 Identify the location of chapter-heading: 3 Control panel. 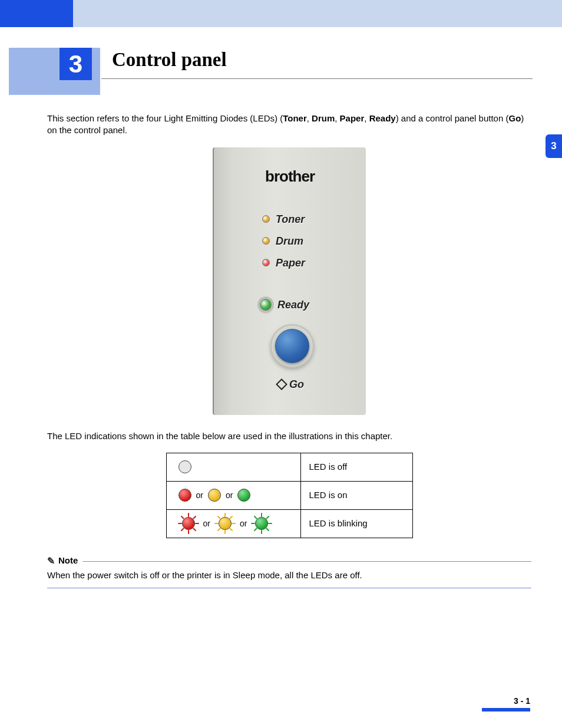
(281, 68).